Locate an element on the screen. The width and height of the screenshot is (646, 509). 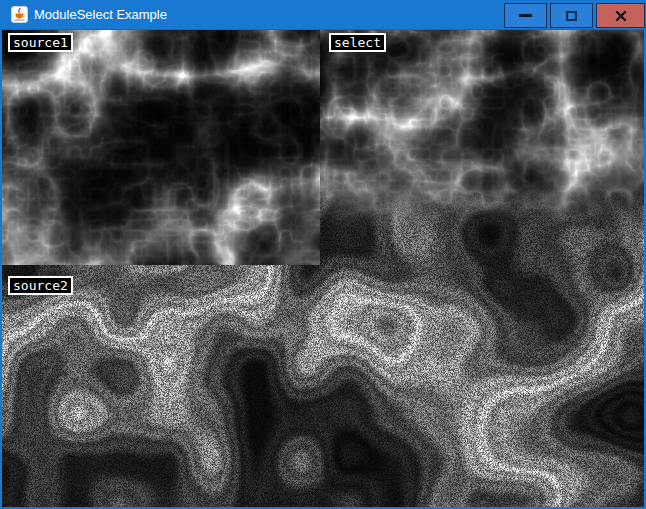
maximize-button is located at coordinates (572, 16).